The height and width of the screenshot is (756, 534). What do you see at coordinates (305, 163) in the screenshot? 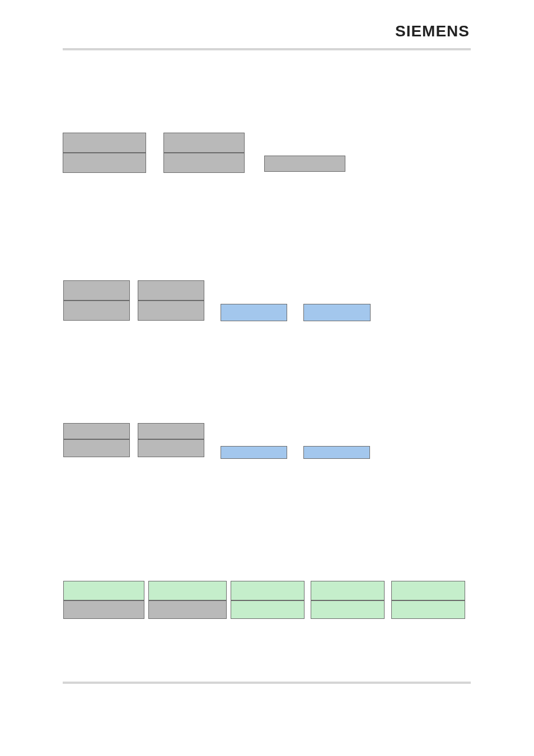
I see `row1-group3-single` at bounding box center [305, 163].